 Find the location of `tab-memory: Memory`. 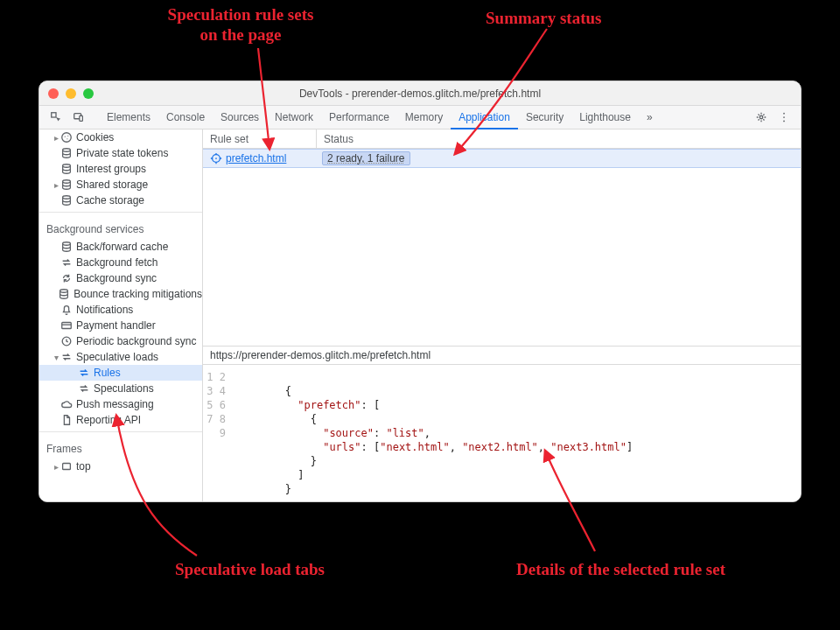

tab-memory: Memory is located at coordinates (424, 117).